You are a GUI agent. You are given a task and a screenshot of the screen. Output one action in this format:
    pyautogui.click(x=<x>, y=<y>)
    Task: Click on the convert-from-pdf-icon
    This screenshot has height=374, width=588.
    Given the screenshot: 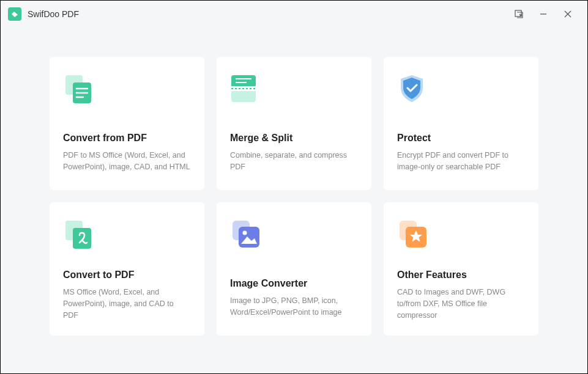 What is the action you would take?
    pyautogui.click(x=127, y=94)
    